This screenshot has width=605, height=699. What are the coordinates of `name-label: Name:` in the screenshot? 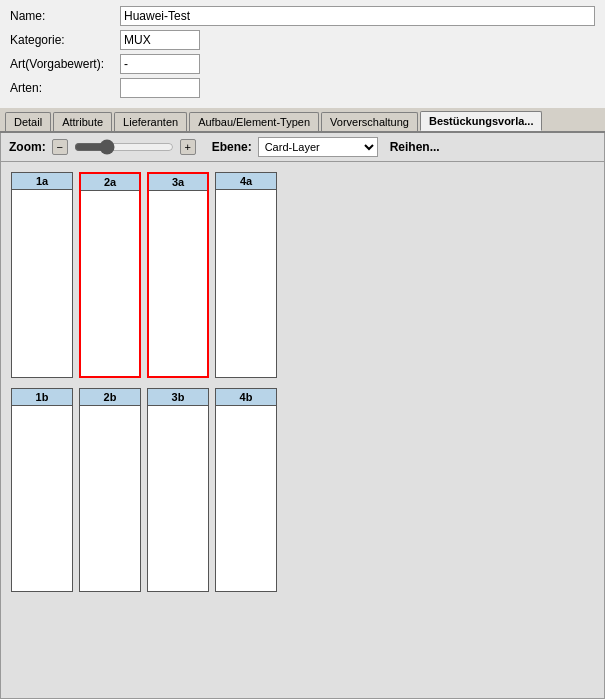 It's located at (65, 16).